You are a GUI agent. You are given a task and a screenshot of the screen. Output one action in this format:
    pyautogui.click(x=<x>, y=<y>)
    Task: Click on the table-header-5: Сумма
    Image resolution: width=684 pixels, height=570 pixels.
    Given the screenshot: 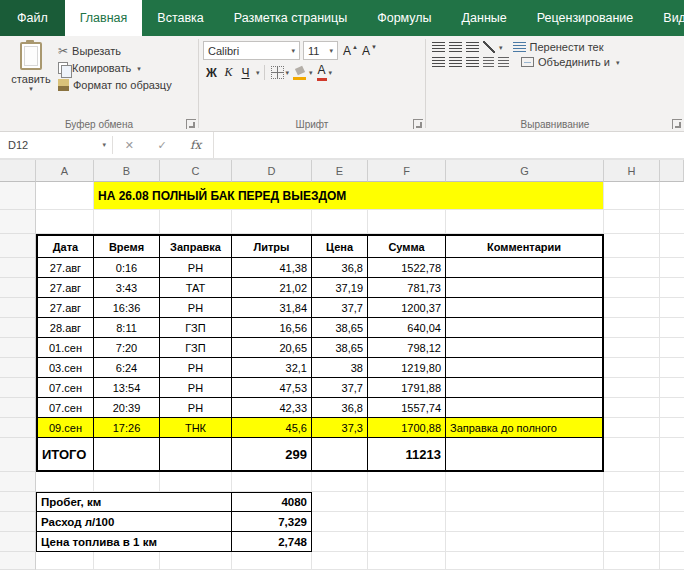 What is the action you would take?
    pyautogui.click(x=407, y=246)
    